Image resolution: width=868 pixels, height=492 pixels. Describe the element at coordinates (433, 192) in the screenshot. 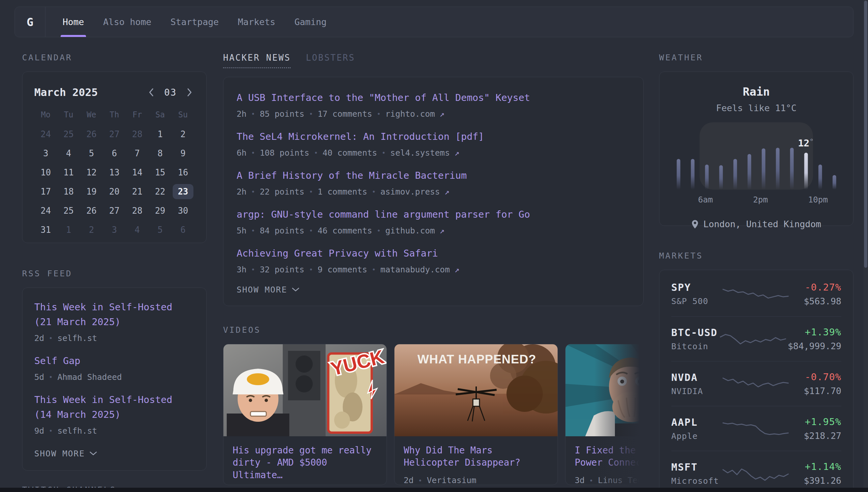

I see `hn-meta: 2h•22 points•1 comments•asimov.press↗` at that location.